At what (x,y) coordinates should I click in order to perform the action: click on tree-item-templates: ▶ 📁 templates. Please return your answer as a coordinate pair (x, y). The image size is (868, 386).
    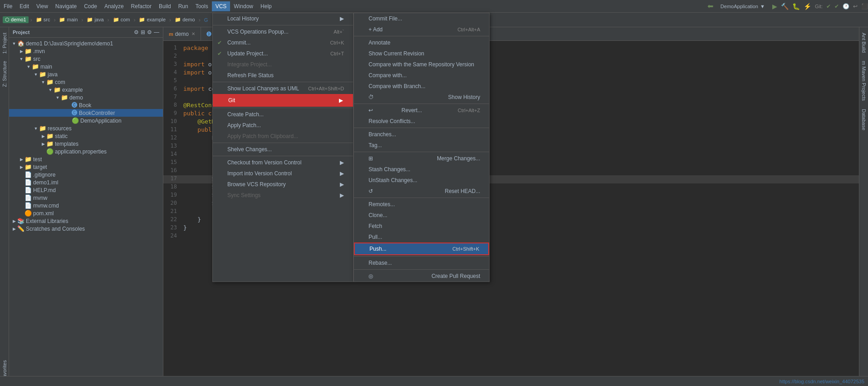
    Looking at the image, I should click on (86, 144).